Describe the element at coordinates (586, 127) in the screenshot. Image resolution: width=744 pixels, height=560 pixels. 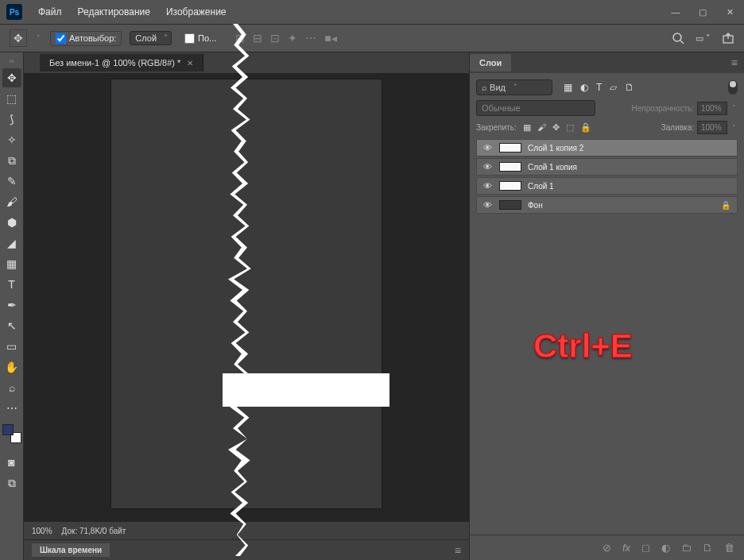
I see `lock-all-icon: 🔒` at that location.